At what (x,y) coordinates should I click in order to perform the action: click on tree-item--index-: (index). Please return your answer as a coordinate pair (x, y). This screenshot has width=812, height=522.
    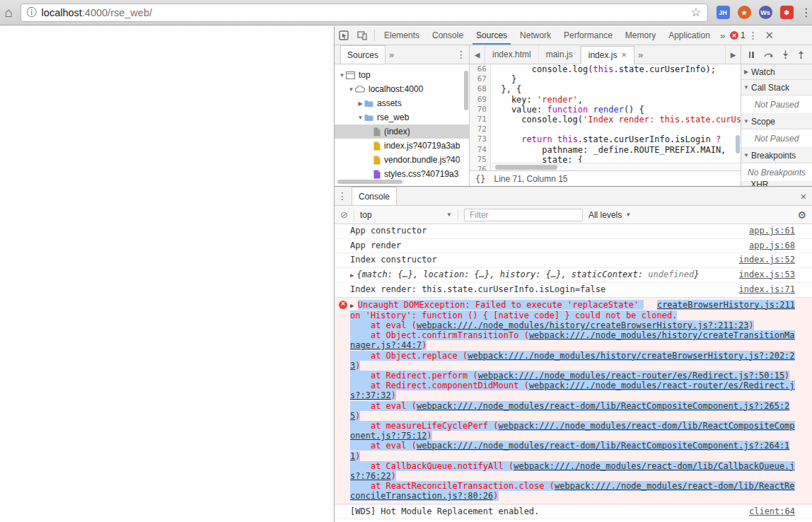
    Looking at the image, I should click on (402, 132).